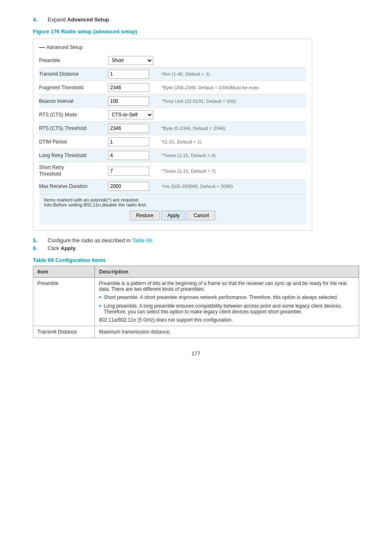 This screenshot has height=533, width=392. Describe the element at coordinates (227, 320) in the screenshot. I see `preamble-note: 802.11a/802.11n (5 GHz) does not support…` at that location.